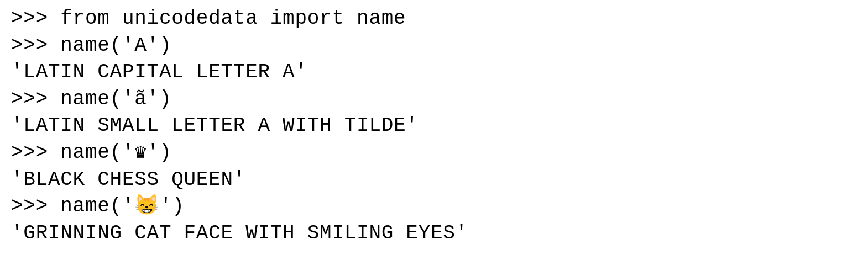 The image size is (868, 276). Describe the element at coordinates (434, 234) in the screenshot. I see `terminal-line-9: 'GRINNING CAT FACE WITH SMILING EYES'` at that location.